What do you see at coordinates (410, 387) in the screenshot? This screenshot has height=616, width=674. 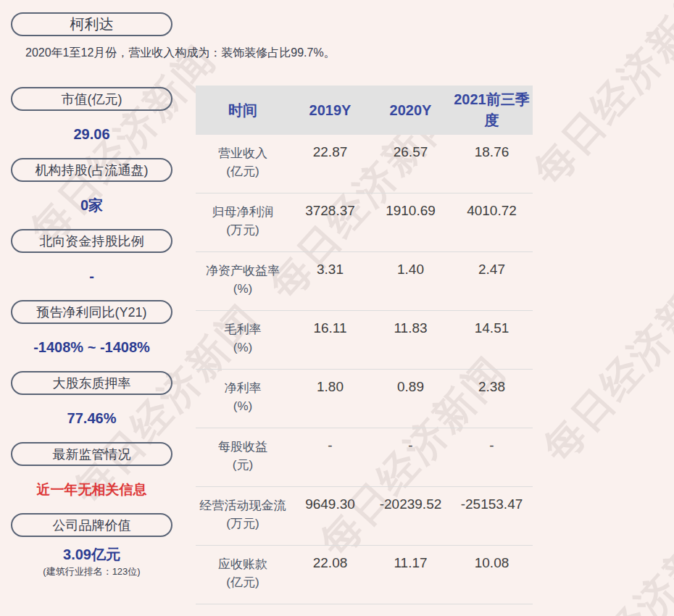 I see `cell-2020: 0.89` at bounding box center [410, 387].